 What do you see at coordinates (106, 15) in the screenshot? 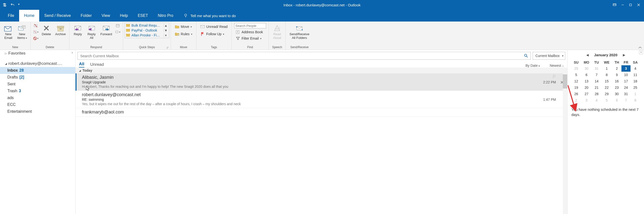
I see `tab-view: View` at bounding box center [106, 15].